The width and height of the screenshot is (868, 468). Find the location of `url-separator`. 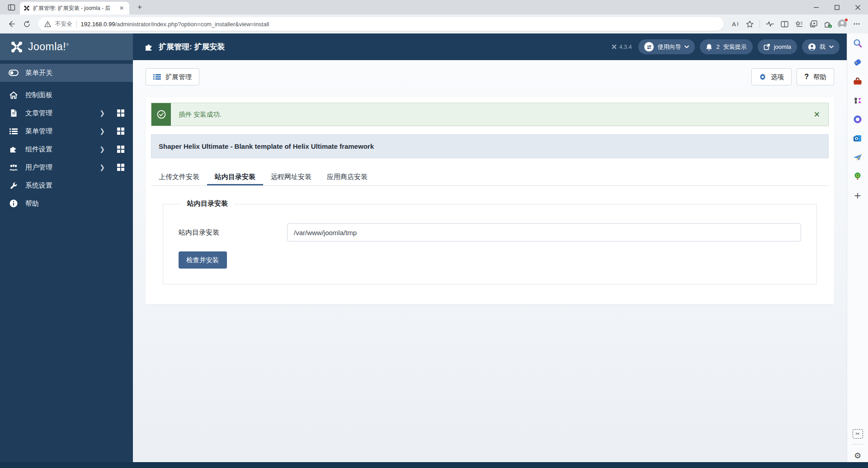

url-separator is located at coordinates (77, 24).